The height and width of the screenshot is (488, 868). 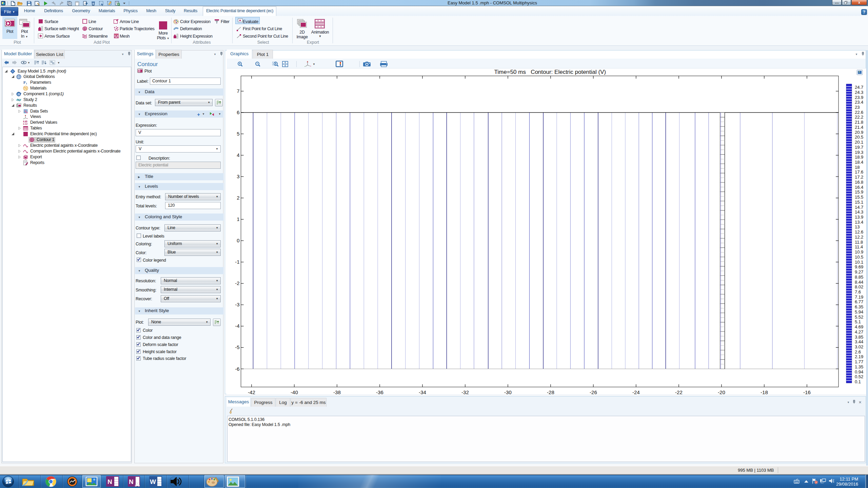 What do you see at coordinates (238, 198) in the screenshot?
I see `svg-text: 2` at bounding box center [238, 198].